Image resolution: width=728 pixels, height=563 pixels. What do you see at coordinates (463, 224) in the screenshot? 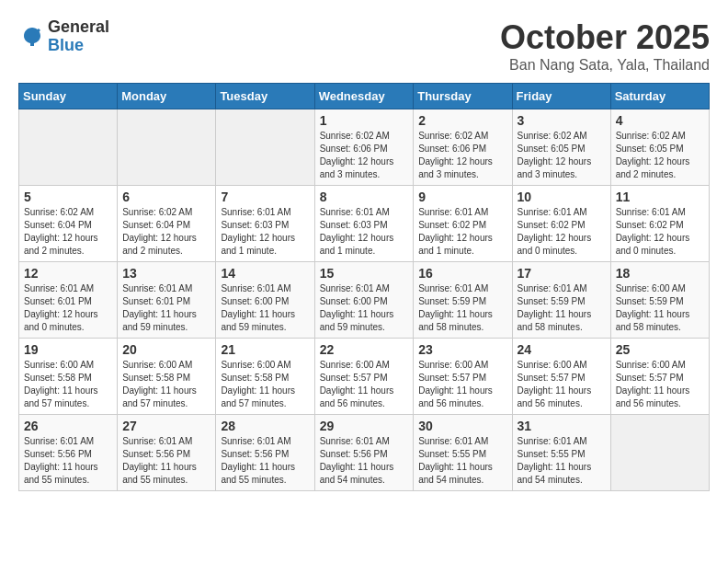
I see `calendar-cell: 9Sunrise: 6:01 AM Sunset: 6:02 PM Daylig…` at bounding box center [463, 224].